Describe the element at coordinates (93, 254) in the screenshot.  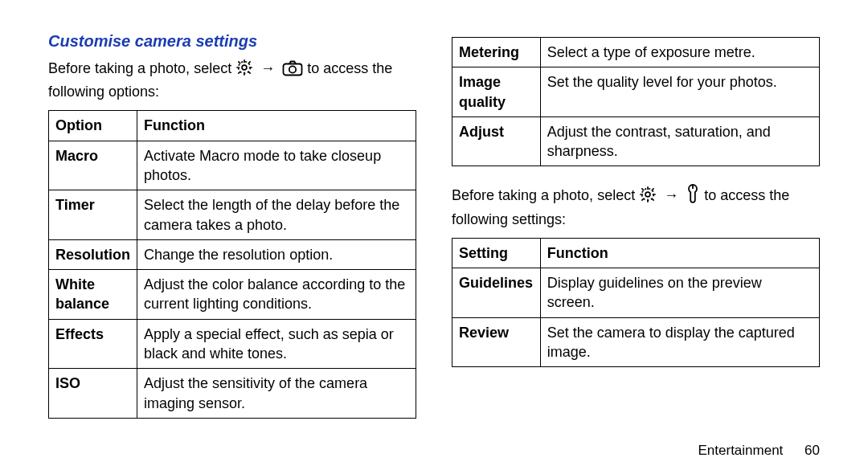
I see `option-name: Resolution` at that location.